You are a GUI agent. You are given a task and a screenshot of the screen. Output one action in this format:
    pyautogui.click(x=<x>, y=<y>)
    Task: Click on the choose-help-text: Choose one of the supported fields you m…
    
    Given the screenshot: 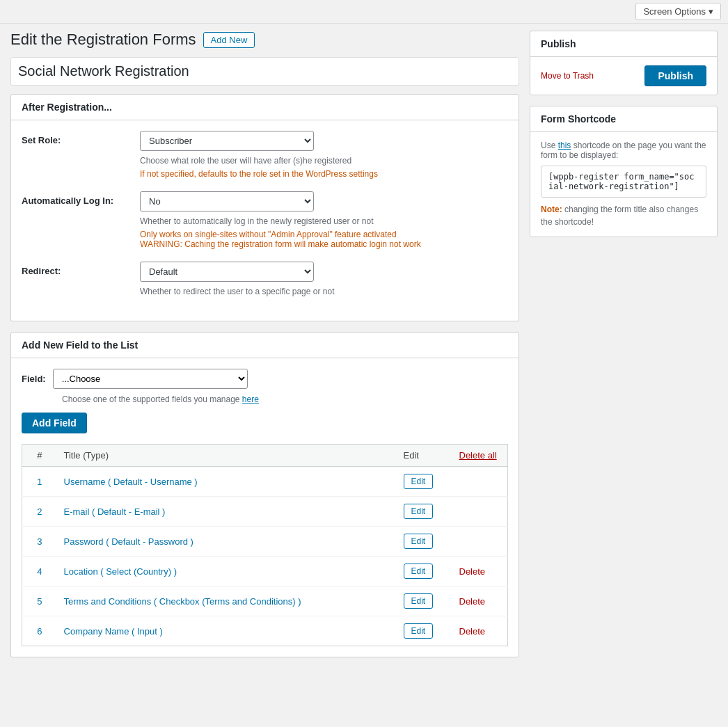 What is the action you would take?
    pyautogui.click(x=285, y=399)
    